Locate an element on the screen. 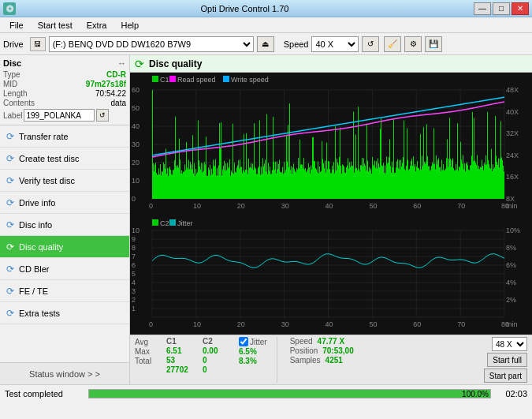 The height and width of the screenshot is (419, 532). drive-label: Drive is located at coordinates (13, 44).